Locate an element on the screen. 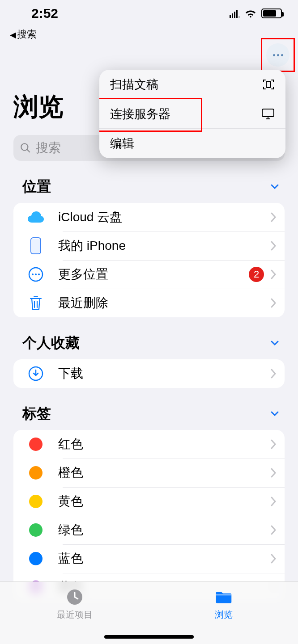 The width and height of the screenshot is (298, 644). list-item-label: 更多位置 is located at coordinates (153, 274).